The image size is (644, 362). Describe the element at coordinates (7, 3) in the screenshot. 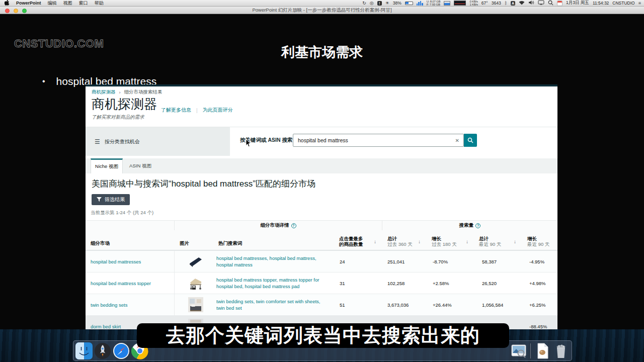

I see `apple-menu-icon` at that location.